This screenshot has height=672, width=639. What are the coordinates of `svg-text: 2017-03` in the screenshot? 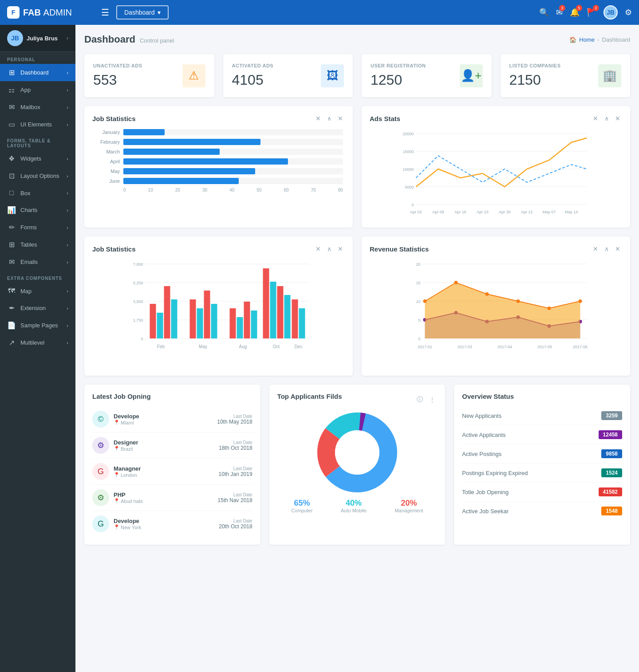 It's located at (465, 347).